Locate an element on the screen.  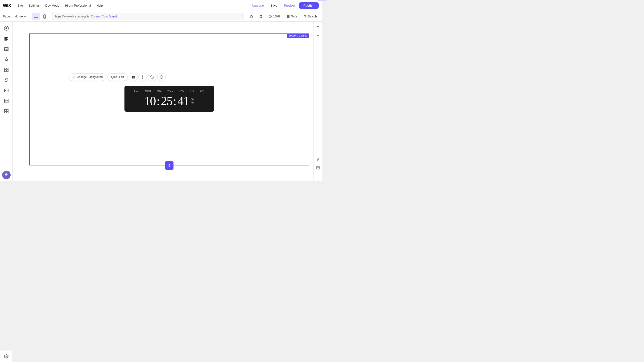
sidebar-table-button is located at coordinates (6, 101).